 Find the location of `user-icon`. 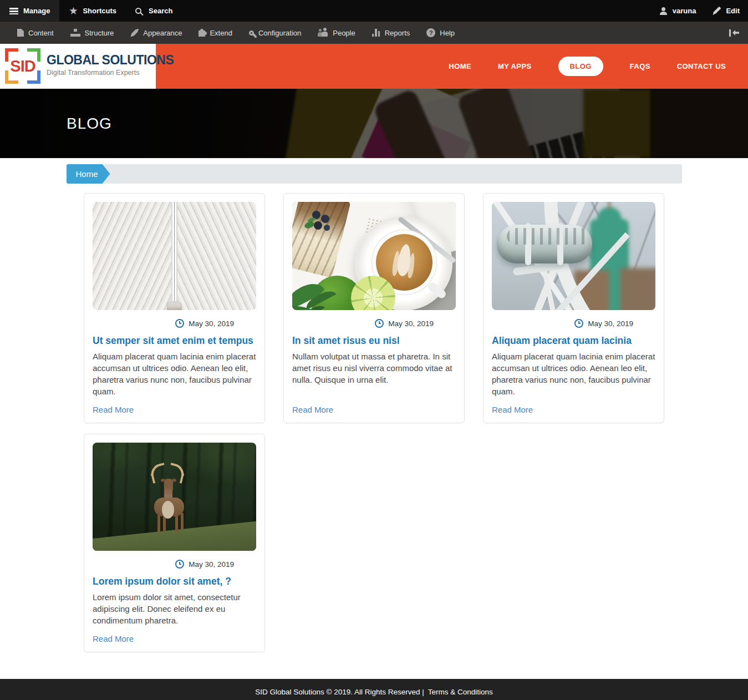

user-icon is located at coordinates (663, 11).